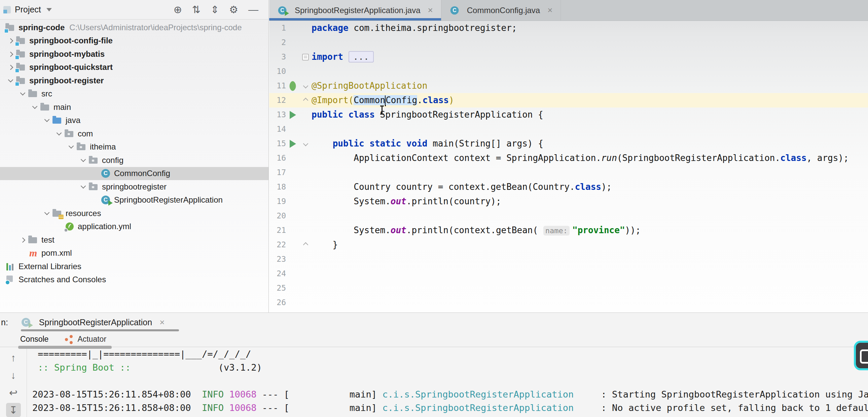 Image resolution: width=868 pixels, height=417 pixels. Describe the element at coordinates (569, 259) in the screenshot. I see `code-line-23: 23` at that location.